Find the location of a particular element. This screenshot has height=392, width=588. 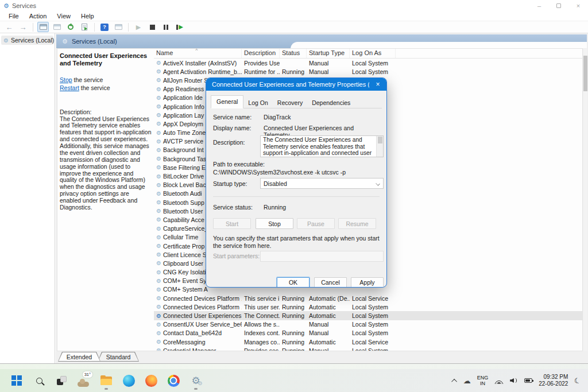

volume-icon is located at coordinates (514, 381).